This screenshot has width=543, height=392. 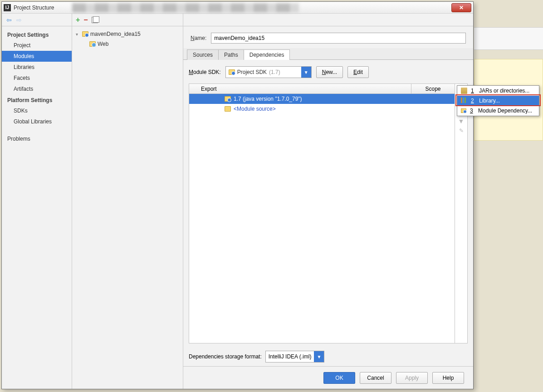 I want to click on add-module-icon: +, so click(x=78, y=20).